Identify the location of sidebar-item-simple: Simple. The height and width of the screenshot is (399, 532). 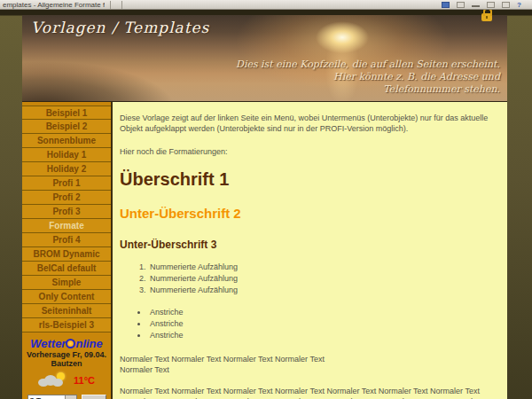
(66, 283).